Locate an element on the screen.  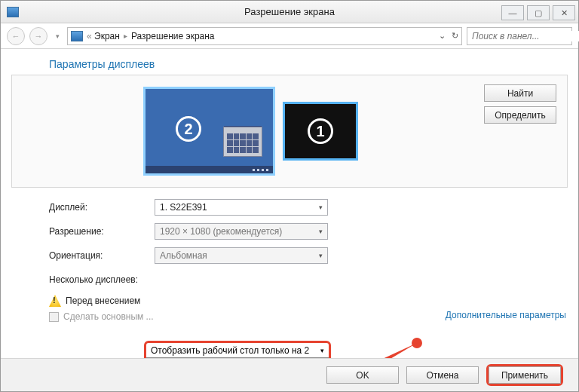
annotation-arrow-icon is located at coordinates (374, 347).